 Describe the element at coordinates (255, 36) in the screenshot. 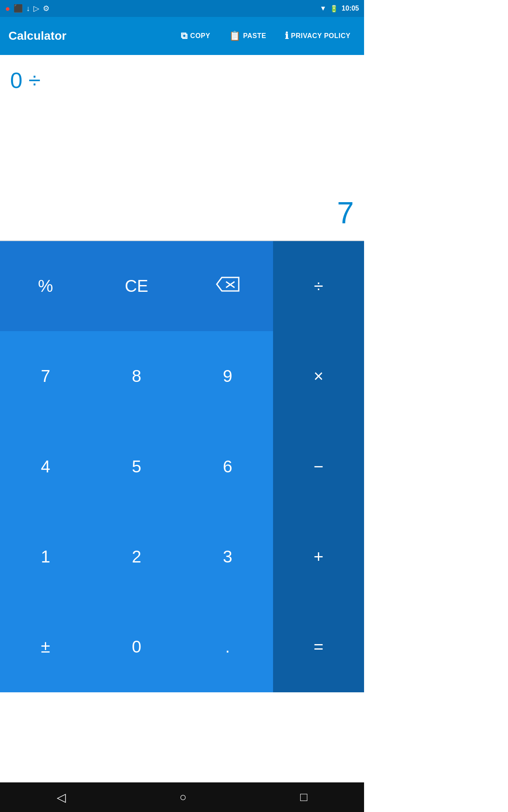

I see `paste-label: PASTE` at that location.